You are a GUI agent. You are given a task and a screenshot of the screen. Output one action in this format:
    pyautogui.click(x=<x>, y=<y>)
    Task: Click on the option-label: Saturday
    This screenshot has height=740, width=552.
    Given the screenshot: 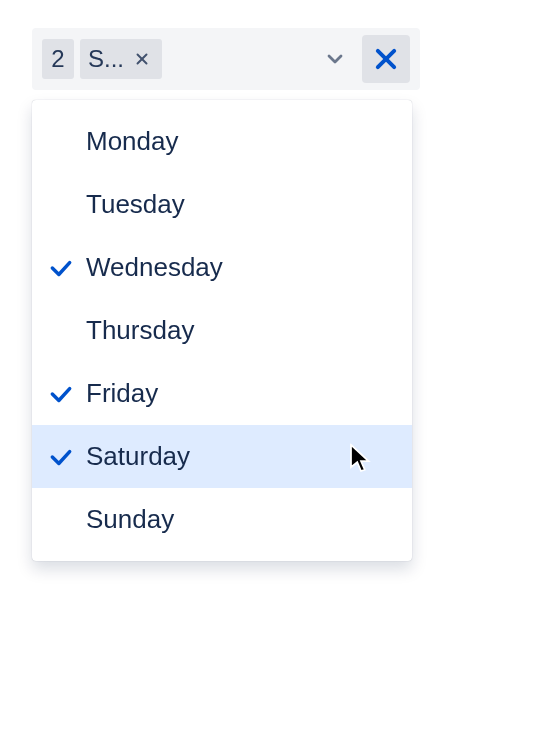 What is the action you would take?
    pyautogui.click(x=241, y=456)
    